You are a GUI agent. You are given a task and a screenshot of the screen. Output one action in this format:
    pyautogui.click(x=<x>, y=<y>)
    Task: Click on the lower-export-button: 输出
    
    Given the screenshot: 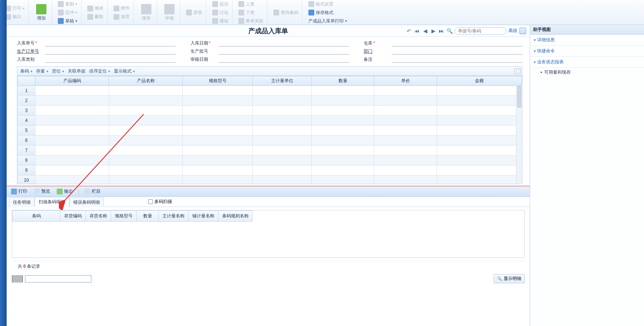 What is the action you would take?
    pyautogui.click(x=65, y=192)
    